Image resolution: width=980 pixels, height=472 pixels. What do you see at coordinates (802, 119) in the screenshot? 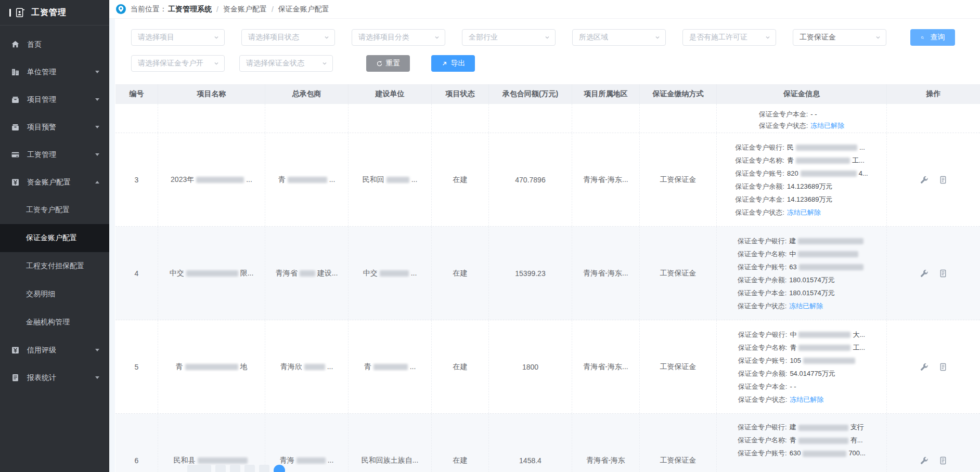
I see `cell-deposit-info: 保证金专户本金:- -保证金专户状态:冻结已解除` at bounding box center [802, 119].